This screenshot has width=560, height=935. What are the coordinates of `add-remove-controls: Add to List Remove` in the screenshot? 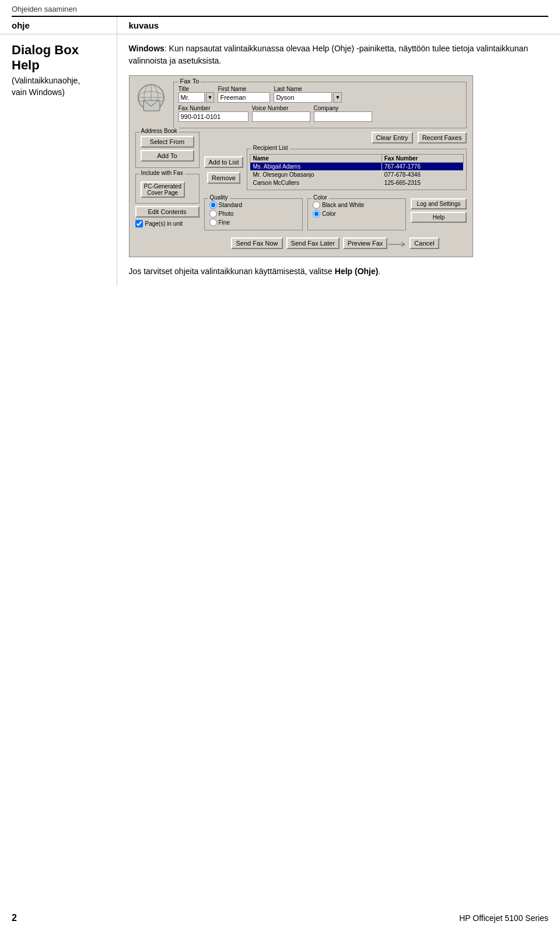 It's located at (224, 170).